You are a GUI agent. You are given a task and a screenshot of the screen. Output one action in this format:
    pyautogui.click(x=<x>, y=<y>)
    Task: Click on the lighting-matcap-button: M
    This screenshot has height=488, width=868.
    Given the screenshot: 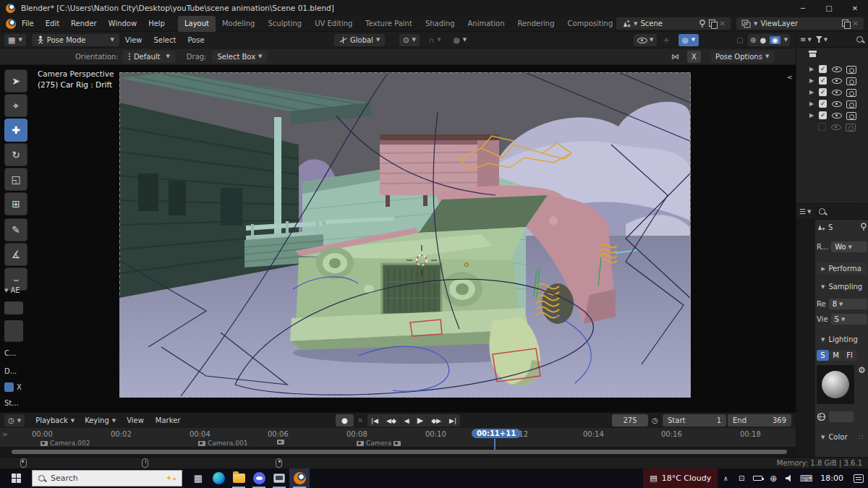 What is the action you would take?
    pyautogui.click(x=836, y=356)
    